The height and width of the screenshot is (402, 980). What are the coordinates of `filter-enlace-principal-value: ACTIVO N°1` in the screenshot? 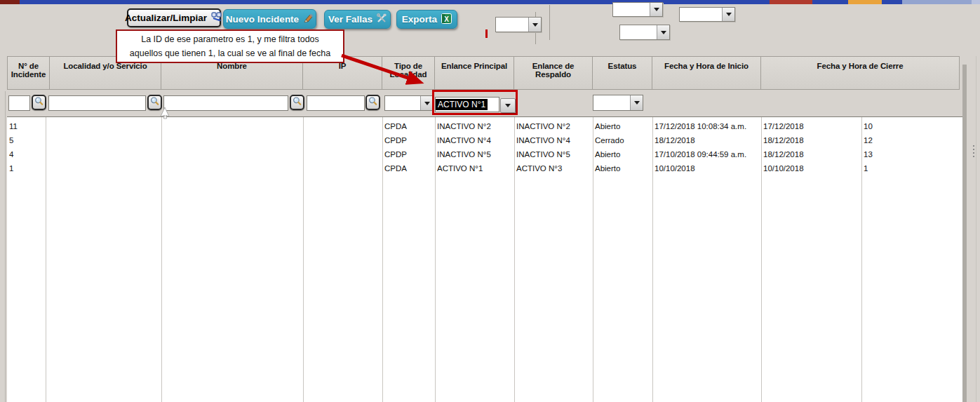 It's located at (462, 105).